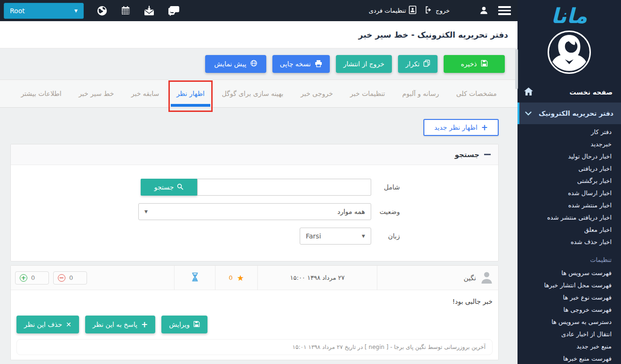 This screenshot has width=621, height=364. I want to click on logout-link: خروج, so click(438, 10).